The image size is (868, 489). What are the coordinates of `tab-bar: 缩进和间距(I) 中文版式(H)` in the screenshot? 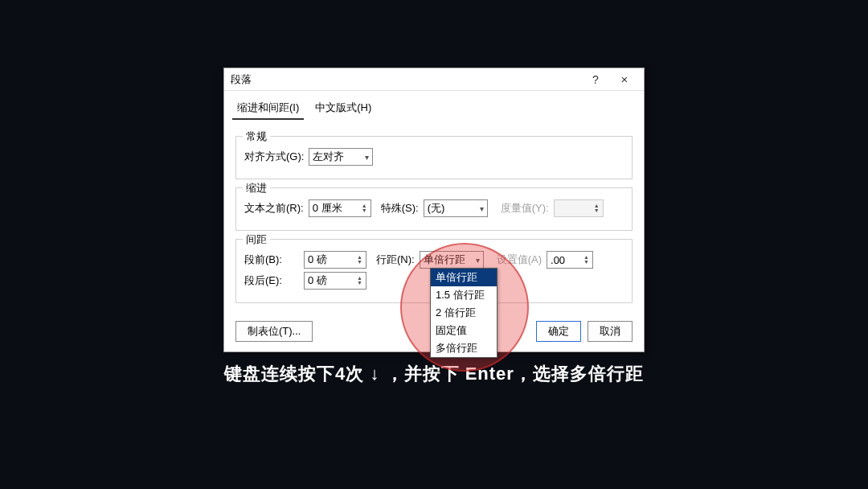 It's located at (434, 105).